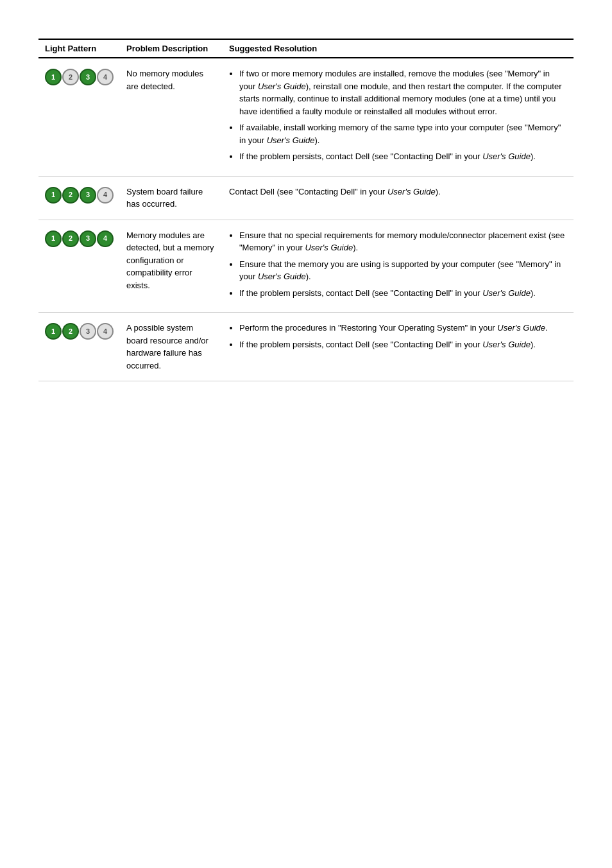 The width and height of the screenshot is (612, 868). I want to click on header-problem-description: Problem Description, so click(171, 49).